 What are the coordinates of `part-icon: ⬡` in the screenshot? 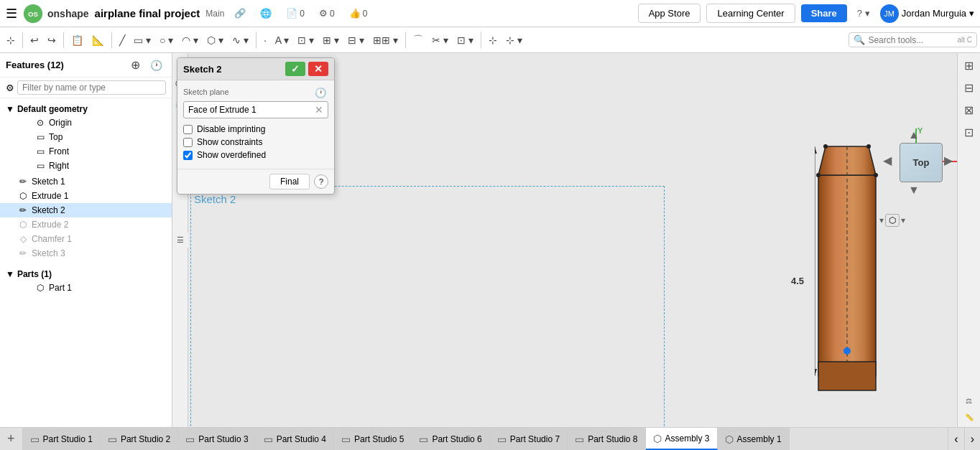 It's located at (40, 288).